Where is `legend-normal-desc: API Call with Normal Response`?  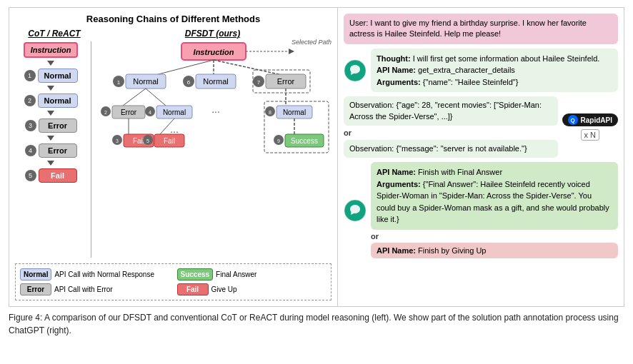 legend-normal-desc: API Call with Normal Response is located at coordinates (104, 274).